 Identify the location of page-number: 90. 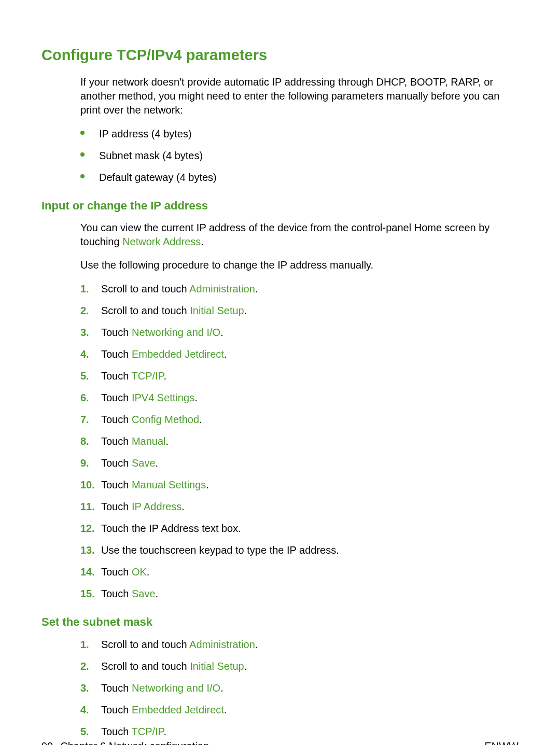
(47, 742).